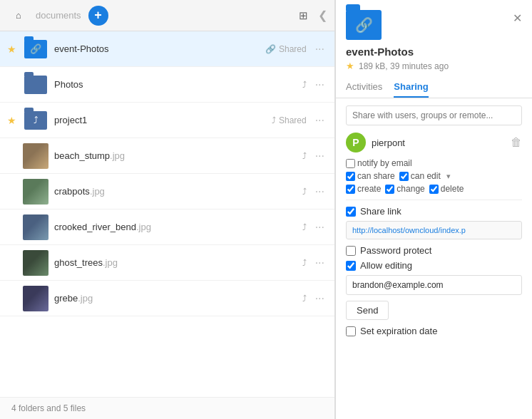 The width and height of the screenshot is (532, 419). What do you see at coordinates (351, 266) in the screenshot?
I see `allow-editing-checkbox` at bounding box center [351, 266].